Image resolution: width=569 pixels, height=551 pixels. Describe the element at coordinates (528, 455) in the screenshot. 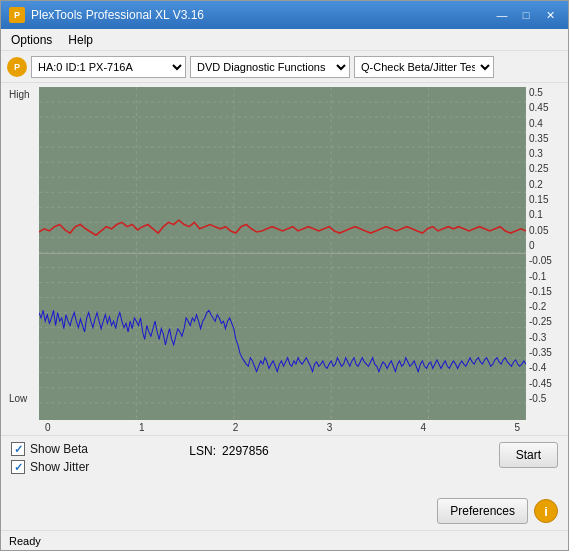

I see `start-button: Start` at that location.